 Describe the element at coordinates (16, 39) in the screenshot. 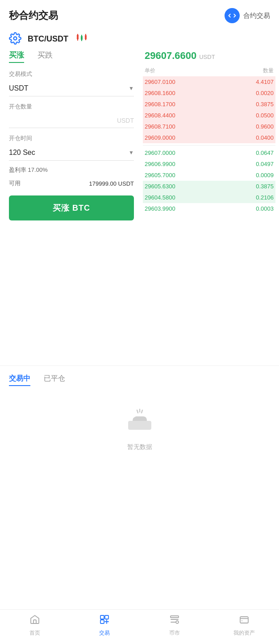

I see `settings-icon` at that location.